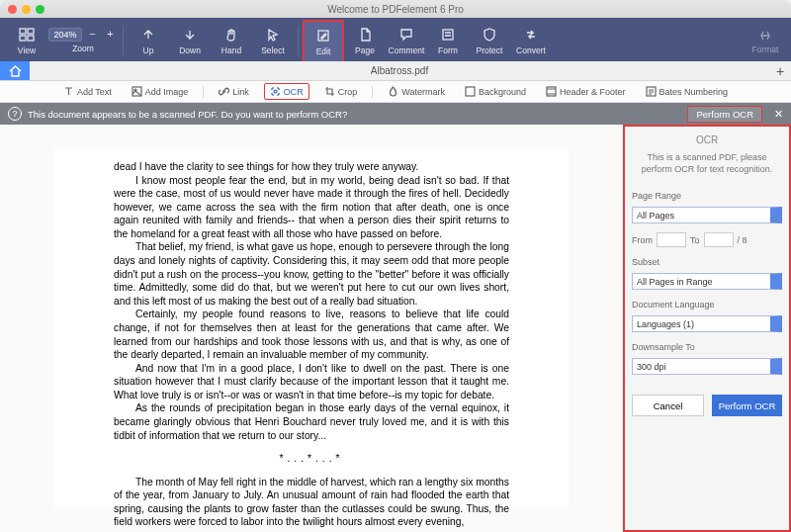 The width and height of the screenshot is (791, 532). What do you see at coordinates (502, 92) in the screenshot?
I see `background-label: Background` at bounding box center [502, 92].